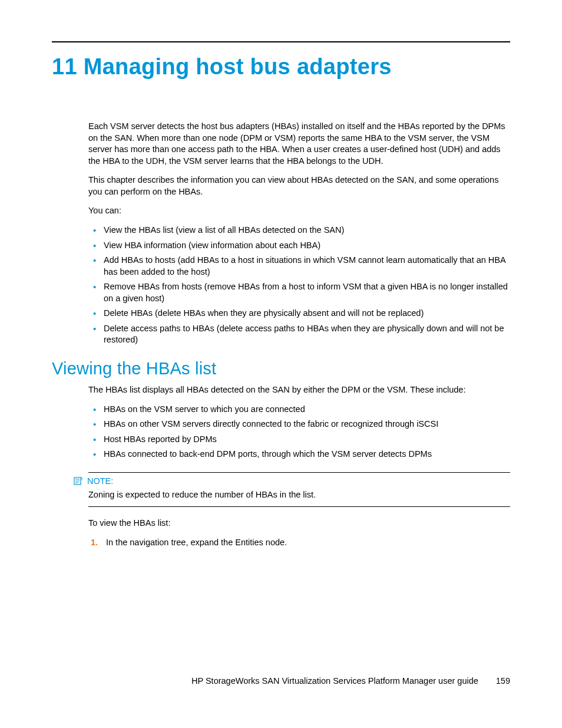 This screenshot has width=562, height=728. I want to click on note-label: NOTE:, so click(100, 481).